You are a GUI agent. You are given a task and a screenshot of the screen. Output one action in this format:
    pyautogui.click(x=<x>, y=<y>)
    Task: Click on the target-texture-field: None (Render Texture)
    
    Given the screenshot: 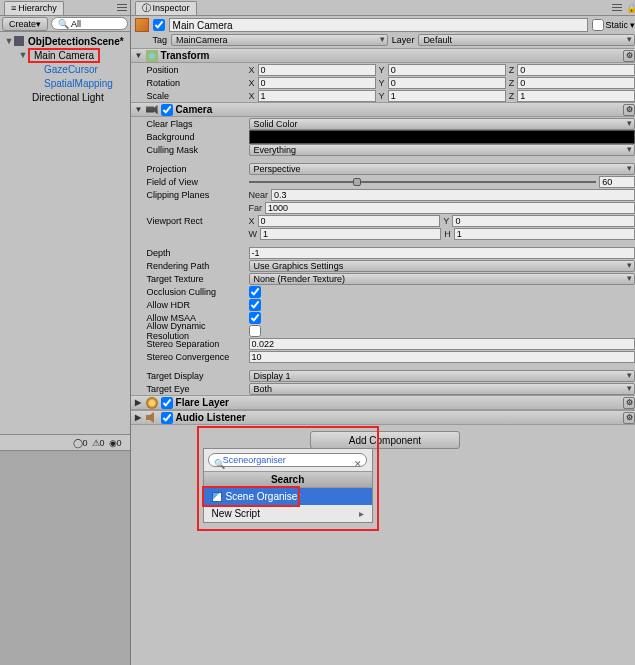 What is the action you would take?
    pyautogui.click(x=442, y=279)
    